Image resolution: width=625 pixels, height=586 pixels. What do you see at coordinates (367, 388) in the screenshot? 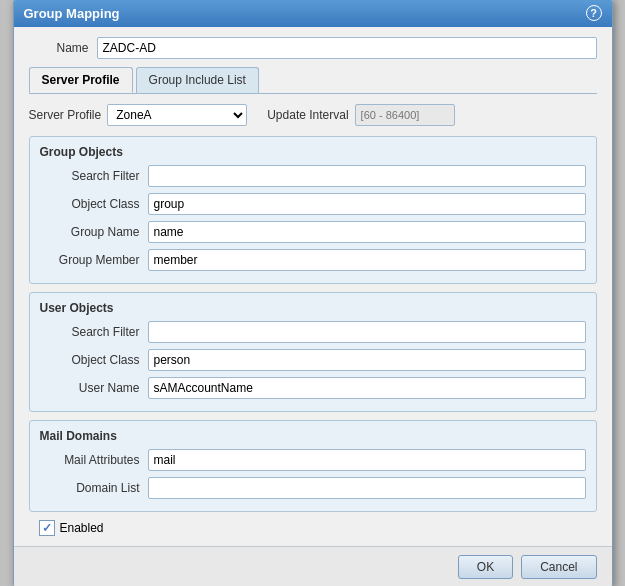
I see `user-name-input` at bounding box center [367, 388].